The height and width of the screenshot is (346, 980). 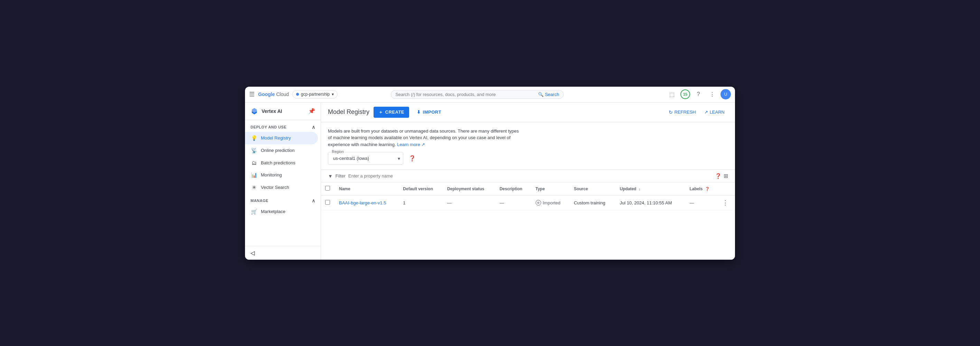 What do you see at coordinates (718, 176) in the screenshot?
I see `filter-help-icon: ❓` at bounding box center [718, 176].